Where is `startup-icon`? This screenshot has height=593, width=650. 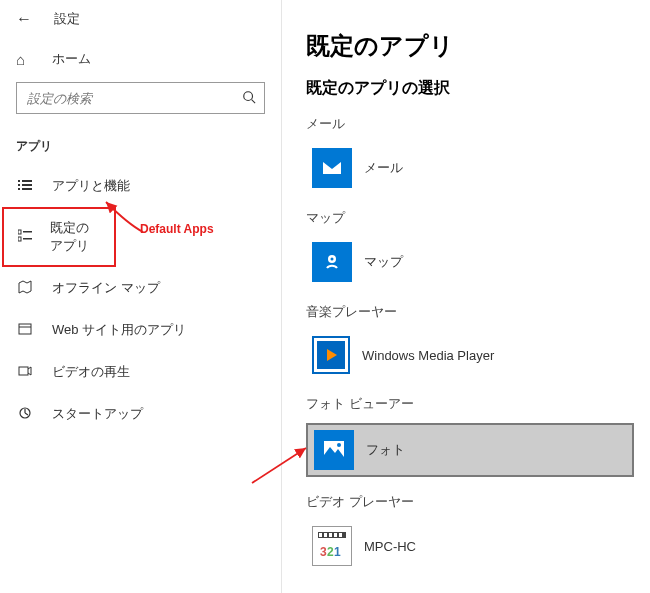 startup-icon is located at coordinates (25, 414).